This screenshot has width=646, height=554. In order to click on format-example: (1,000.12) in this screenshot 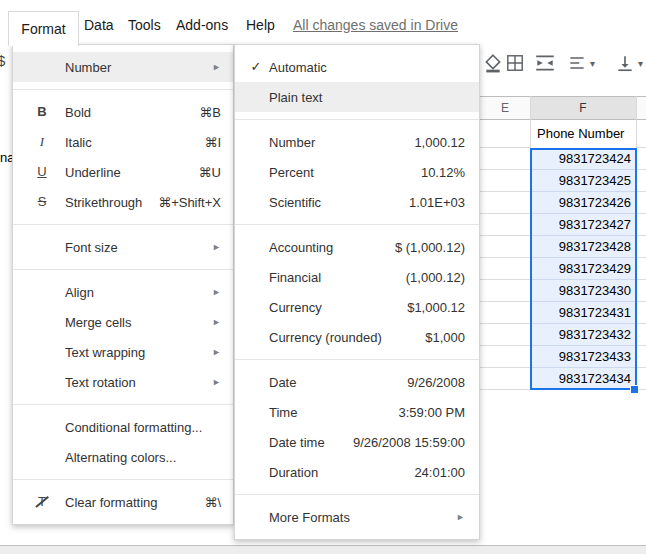, I will do `click(436, 278)`.